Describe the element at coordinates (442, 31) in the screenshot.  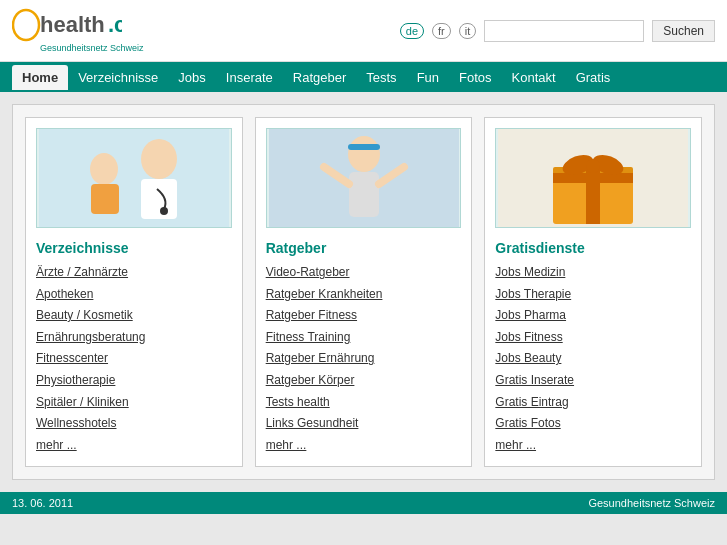
I see `lang-fr-button: fr` at that location.